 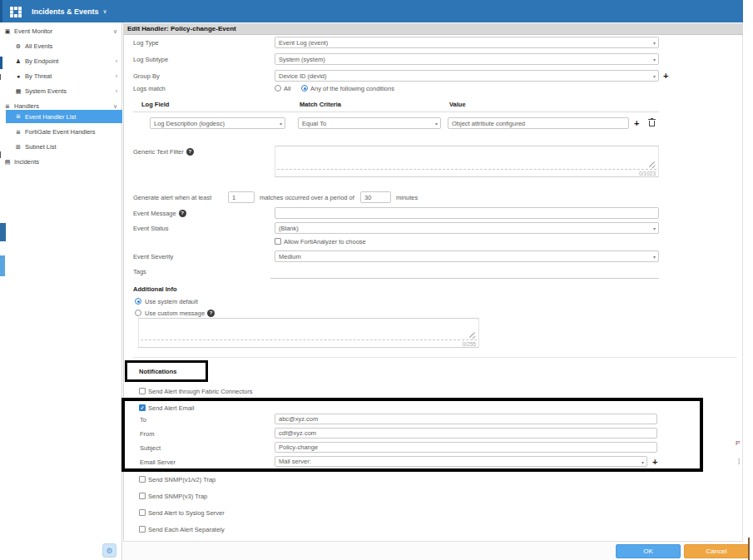 What do you see at coordinates (655, 462) in the screenshot?
I see `add-email-server-button: +` at bounding box center [655, 462].